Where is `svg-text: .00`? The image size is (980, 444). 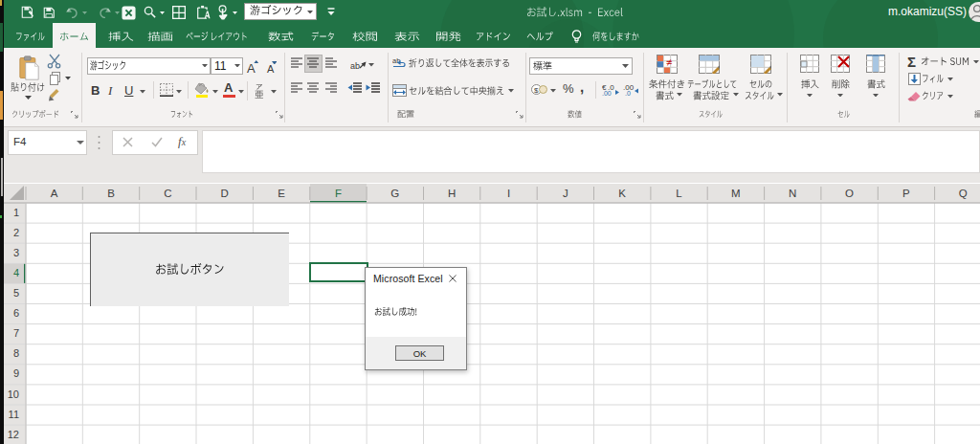
svg-text: .00 is located at coordinates (607, 93).